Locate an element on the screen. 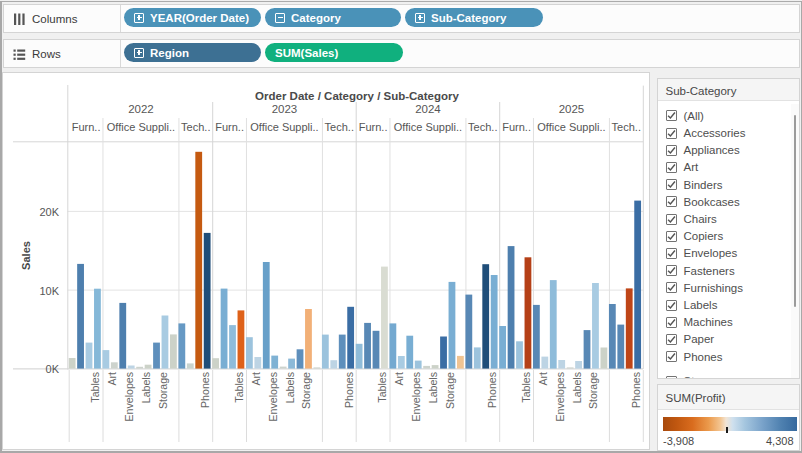 The image size is (802, 453). svg-text: 2023 is located at coordinates (285, 109).